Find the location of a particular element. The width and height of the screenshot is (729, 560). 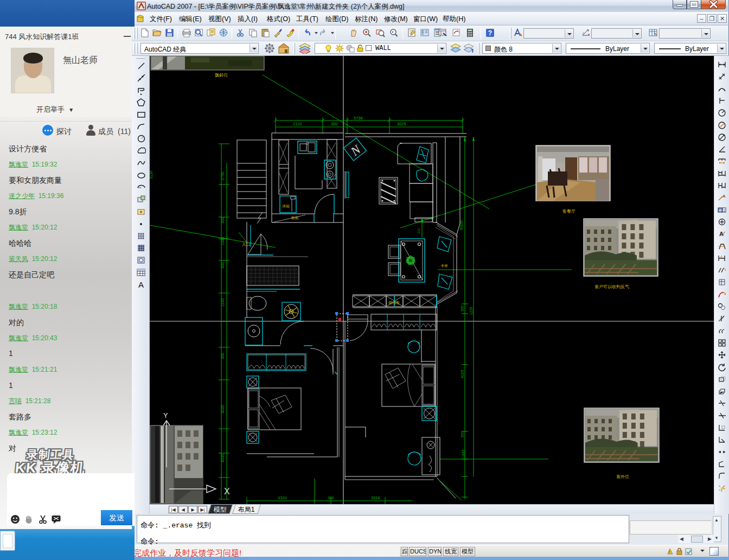

svg-text: 4225 is located at coordinates (462, 374).